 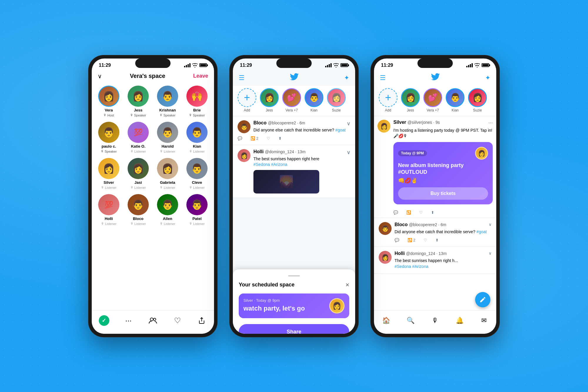 What do you see at coordinates (168, 205) in the screenshot?
I see `avatar-allen: 👨` at bounding box center [168, 205].